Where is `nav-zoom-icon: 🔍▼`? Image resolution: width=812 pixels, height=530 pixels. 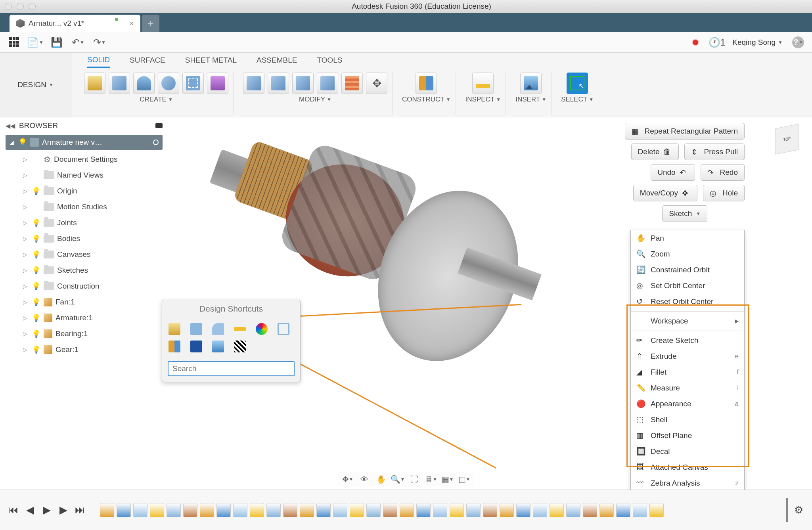
nav-zoom-icon: 🔍▼ is located at coordinates (398, 479).